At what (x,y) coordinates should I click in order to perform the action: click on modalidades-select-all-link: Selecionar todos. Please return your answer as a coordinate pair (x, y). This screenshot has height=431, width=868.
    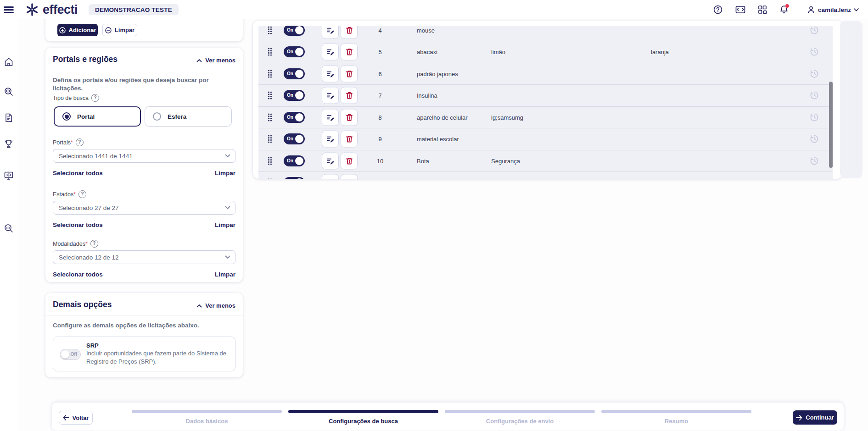
    Looking at the image, I should click on (78, 274).